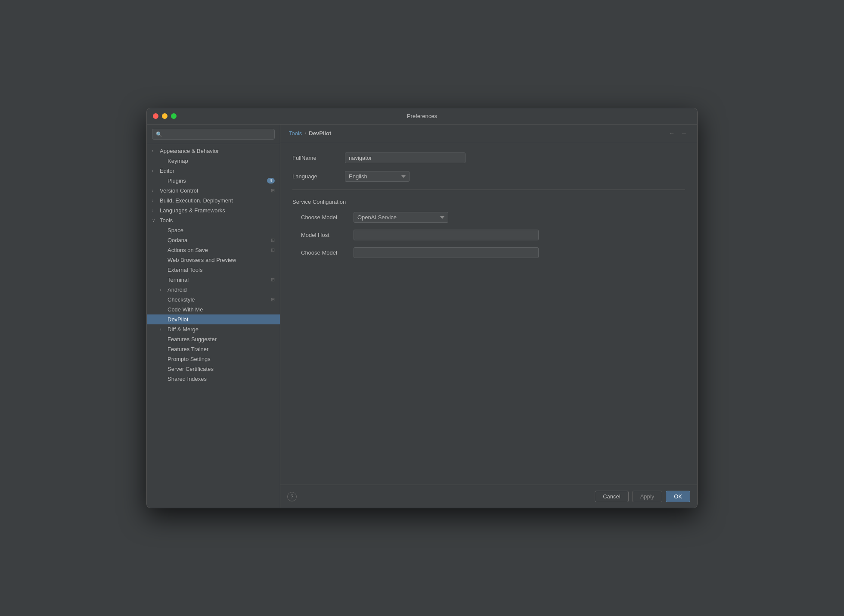 This screenshot has height=616, width=844. What do you see at coordinates (214, 134) in the screenshot?
I see `search-wrapper: 🔍` at bounding box center [214, 134].